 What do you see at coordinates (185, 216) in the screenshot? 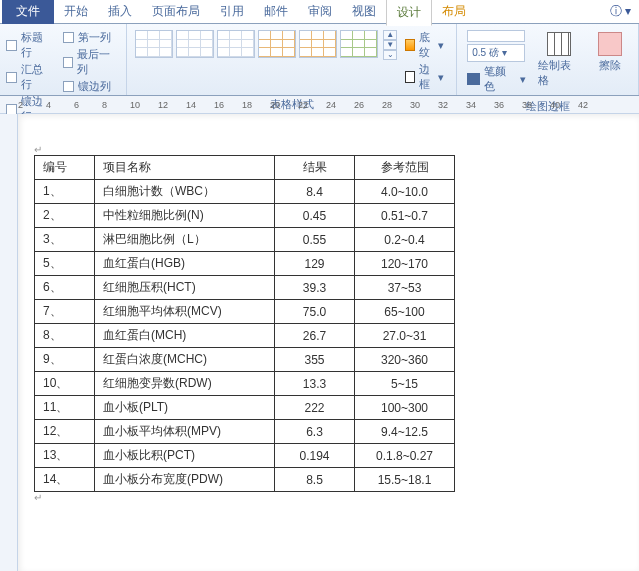
I see `cell-name: 中性粒细胞比例(N)` at bounding box center [185, 216].